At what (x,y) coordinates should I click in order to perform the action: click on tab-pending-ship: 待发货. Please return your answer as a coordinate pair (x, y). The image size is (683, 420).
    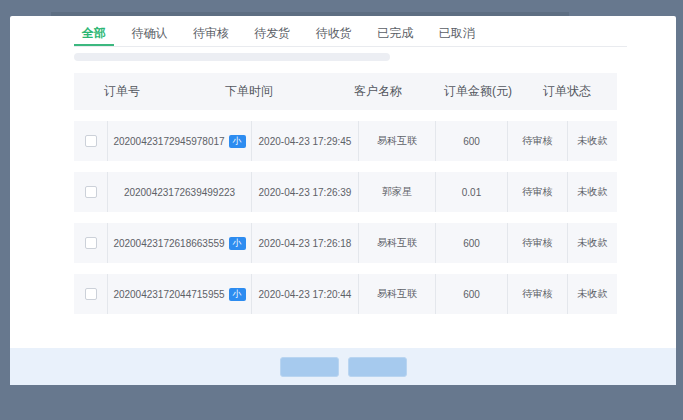
    Looking at the image, I should click on (272, 33).